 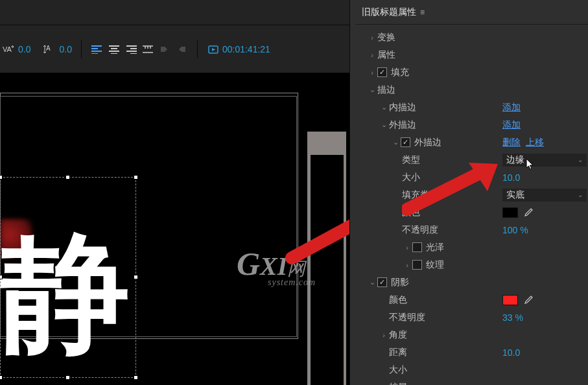 What do you see at coordinates (9, 49) in the screenshot?
I see `tracking-icon: VA` at bounding box center [9, 49].